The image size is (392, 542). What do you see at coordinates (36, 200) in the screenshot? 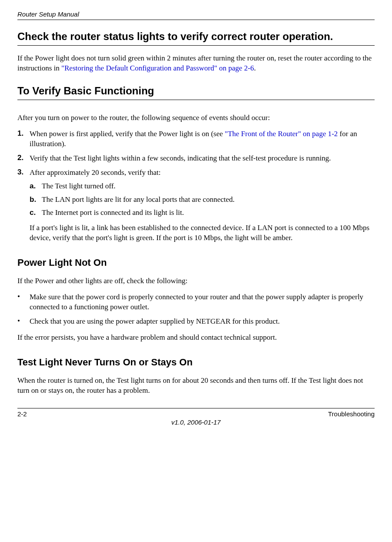
I see `substep-marker: b.` at bounding box center [36, 200].